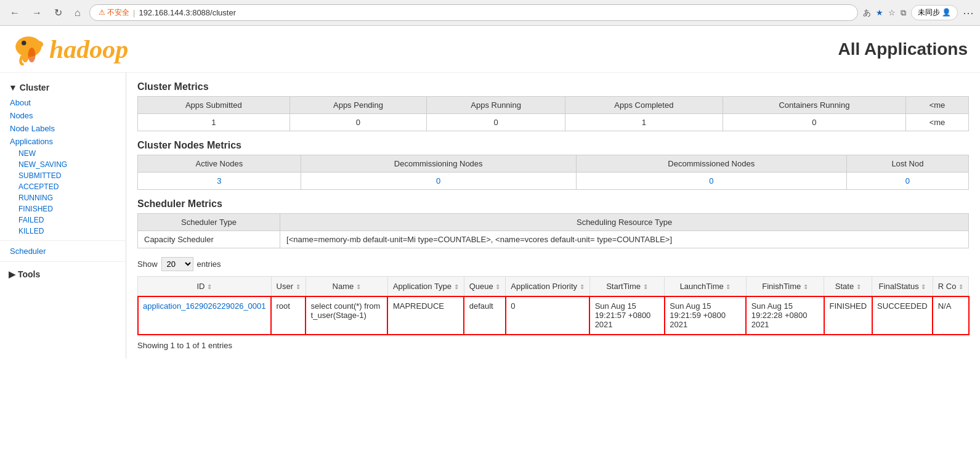 This screenshot has height=461, width=980. Describe the element at coordinates (644, 123) in the screenshot. I see `val-apps-completed: 1` at that location.